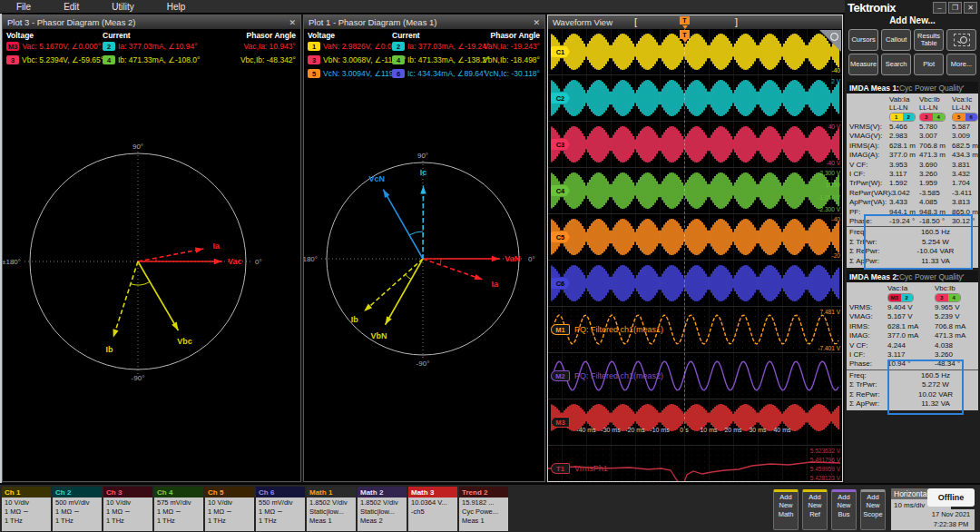  I want to click on trace-badge-m1: M1, so click(561, 330).